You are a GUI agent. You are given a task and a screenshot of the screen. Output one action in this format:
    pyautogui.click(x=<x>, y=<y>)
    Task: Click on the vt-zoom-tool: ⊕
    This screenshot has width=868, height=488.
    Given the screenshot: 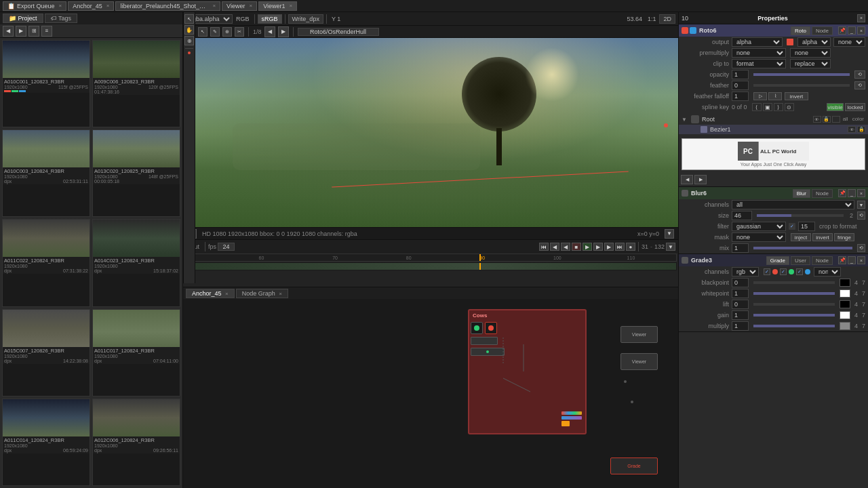 What is the action you would take?
    pyautogui.click(x=189, y=41)
    